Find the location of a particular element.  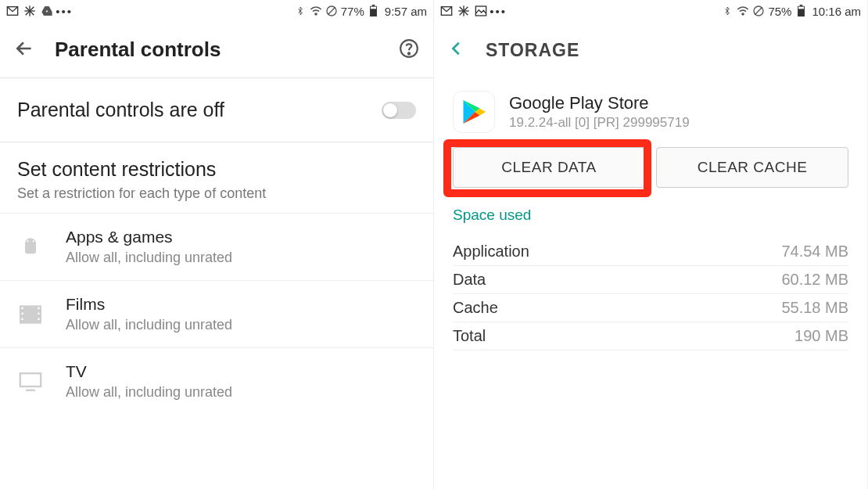

clock: 10:16 am is located at coordinates (837, 11).